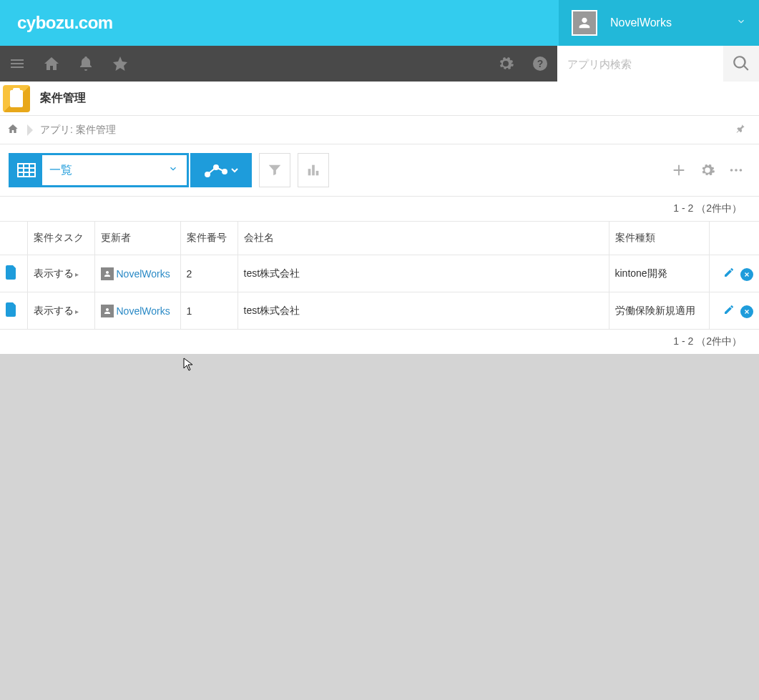 This screenshot has width=759, height=700. Describe the element at coordinates (379, 23) in the screenshot. I see `top-bar: cybozu.com NovelWorks` at that location.